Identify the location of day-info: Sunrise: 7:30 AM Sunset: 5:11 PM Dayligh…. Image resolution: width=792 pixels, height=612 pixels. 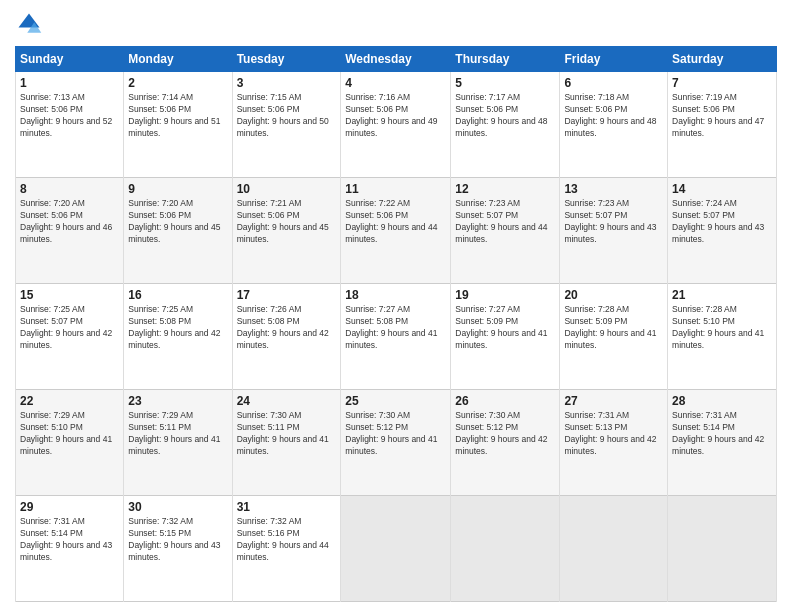
(287, 434).